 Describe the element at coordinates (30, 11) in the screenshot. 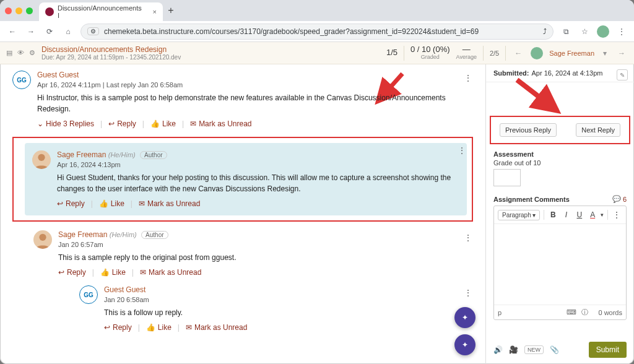

I see `maximize-window-icon` at that location.